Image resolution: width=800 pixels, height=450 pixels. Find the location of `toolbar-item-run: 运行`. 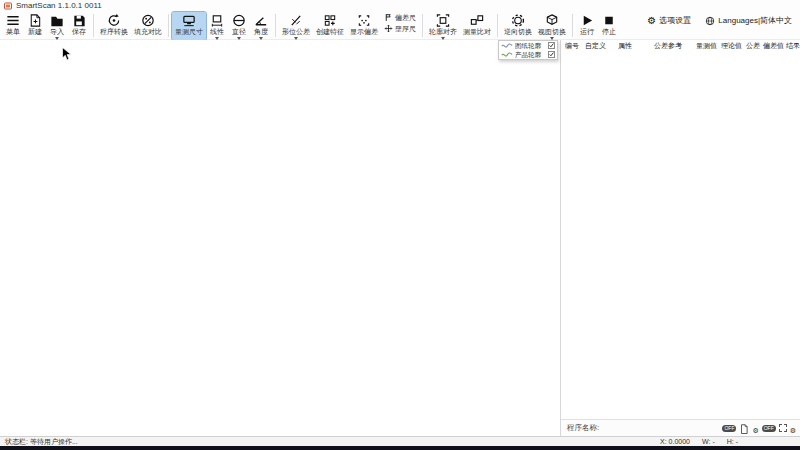

toolbar-item-run: 运行 is located at coordinates (587, 26).